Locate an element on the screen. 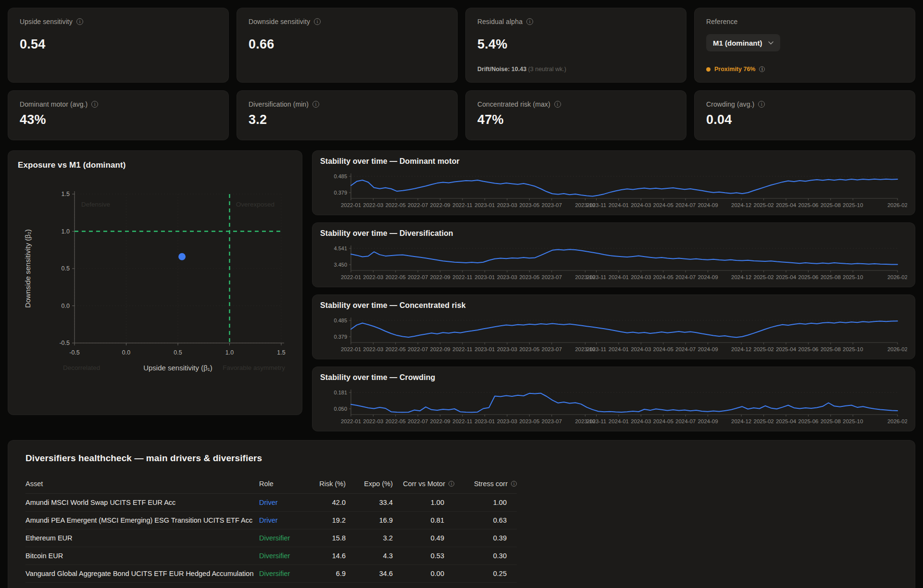  x-tick-label: 2025-06 is located at coordinates (808, 349).